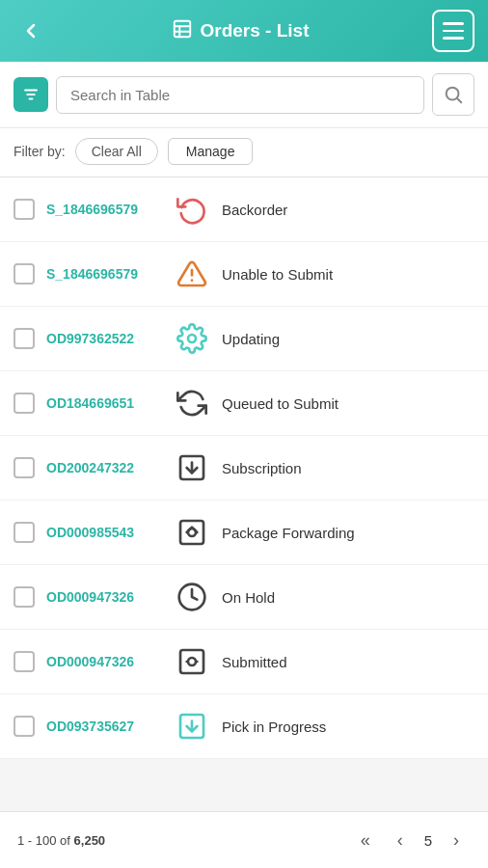  I want to click on filter-button, so click(31, 95).